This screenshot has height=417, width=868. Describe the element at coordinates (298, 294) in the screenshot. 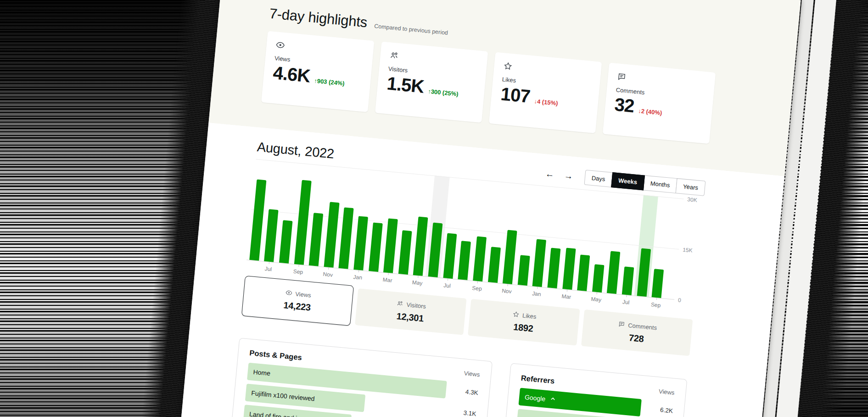

I see `metric-tab-header: Views` at that location.